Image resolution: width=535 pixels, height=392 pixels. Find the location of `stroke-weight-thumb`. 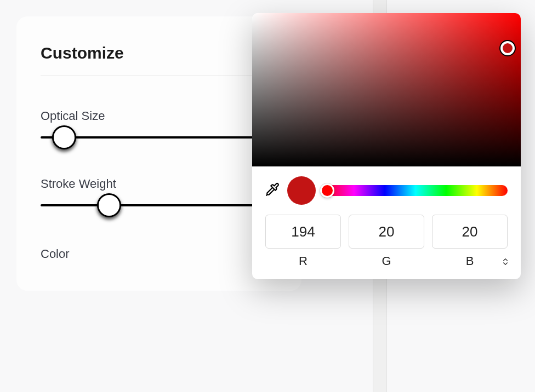

stroke-weight-thumb is located at coordinates (109, 205).